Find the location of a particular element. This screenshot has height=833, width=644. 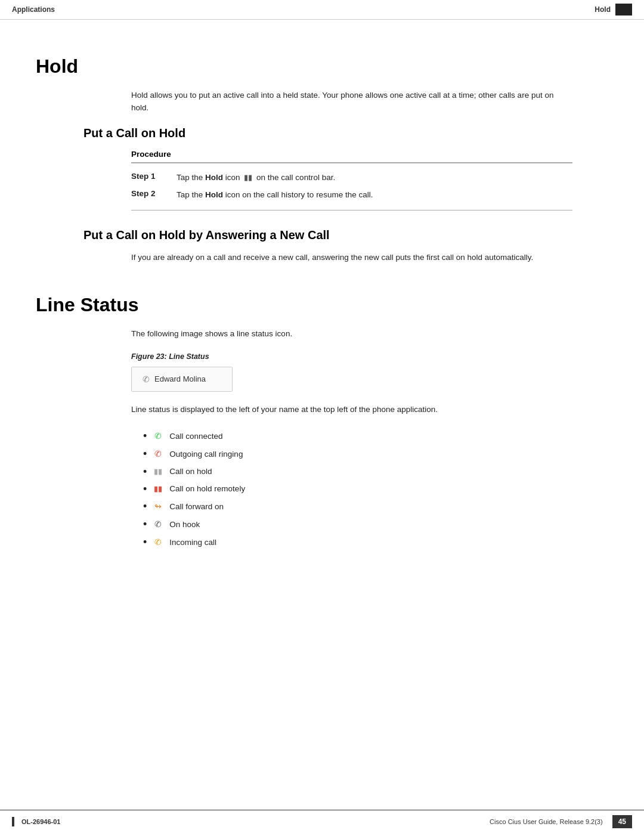

step-2-row: Step 2 Tap the Hold icon on the call his… is located at coordinates (352, 196).